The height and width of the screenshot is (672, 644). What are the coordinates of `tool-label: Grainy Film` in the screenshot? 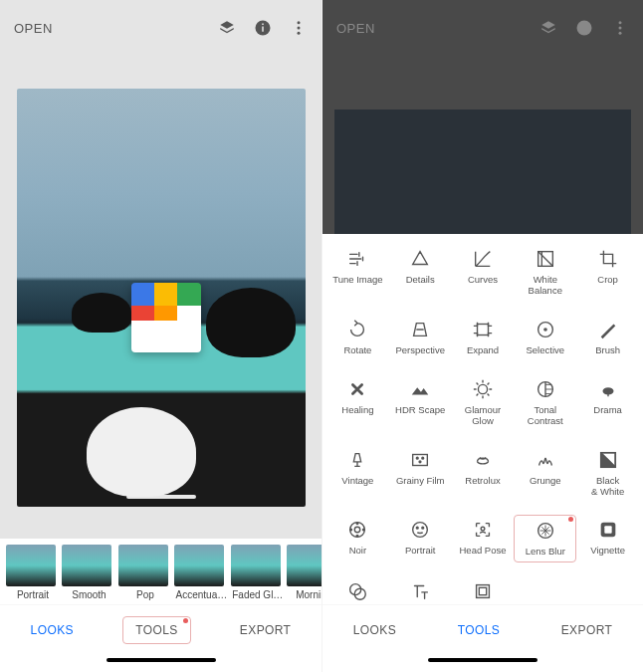 It's located at (420, 482).